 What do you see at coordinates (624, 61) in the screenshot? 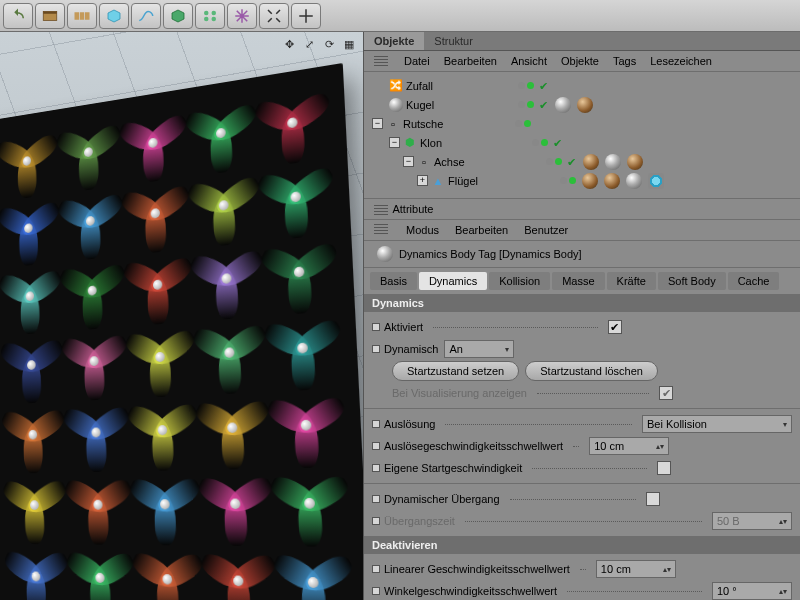
I see `menu-tags: Tags` at bounding box center [624, 61].